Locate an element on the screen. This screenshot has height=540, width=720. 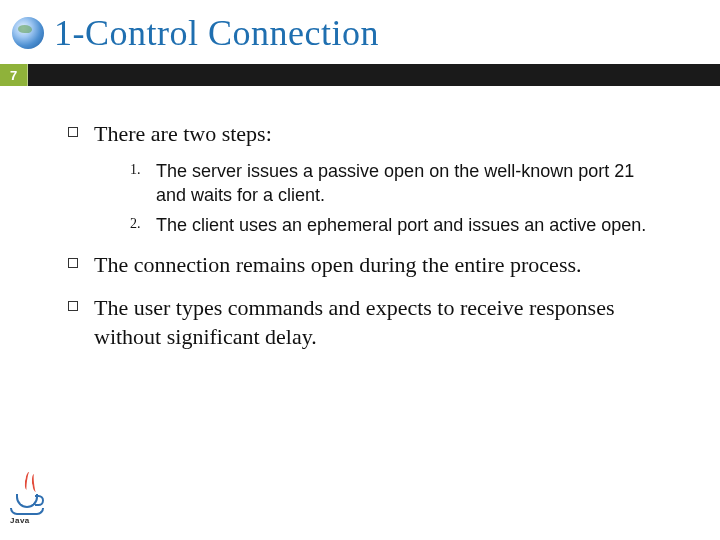
numbered-text: The client uses an ephemeral port and is… is located at coordinates (401, 225).